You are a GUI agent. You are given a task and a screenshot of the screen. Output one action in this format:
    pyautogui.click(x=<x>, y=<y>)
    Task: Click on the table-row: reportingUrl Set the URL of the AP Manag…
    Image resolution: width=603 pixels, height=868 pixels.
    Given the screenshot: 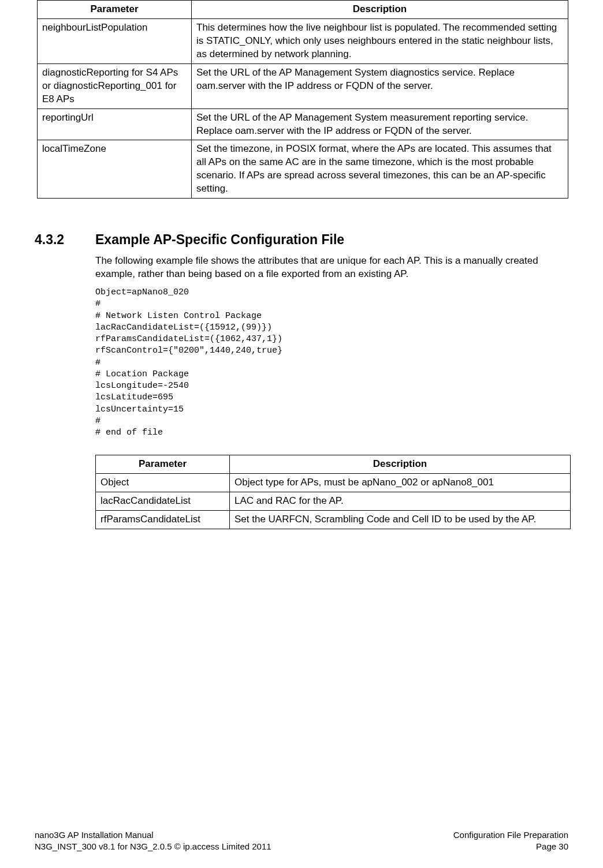 What is the action you would take?
    pyautogui.click(x=303, y=125)
    